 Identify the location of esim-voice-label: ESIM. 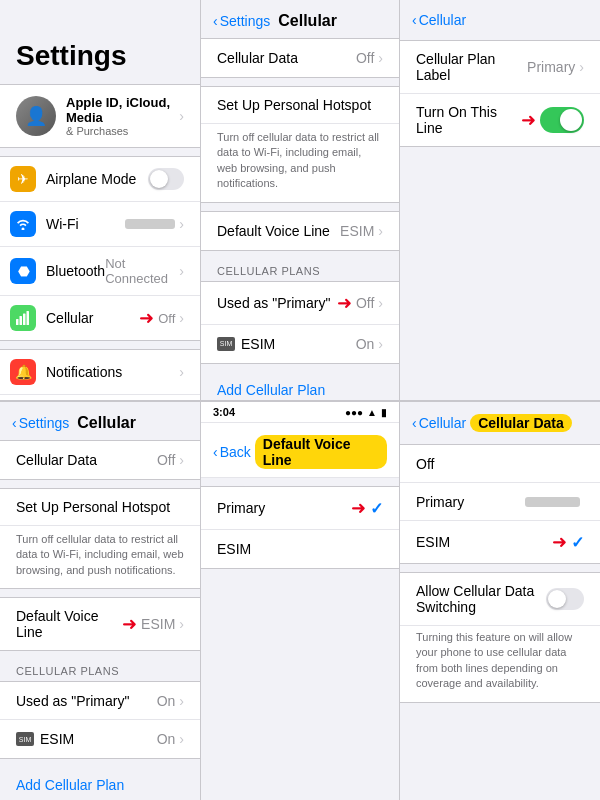
(300, 549).